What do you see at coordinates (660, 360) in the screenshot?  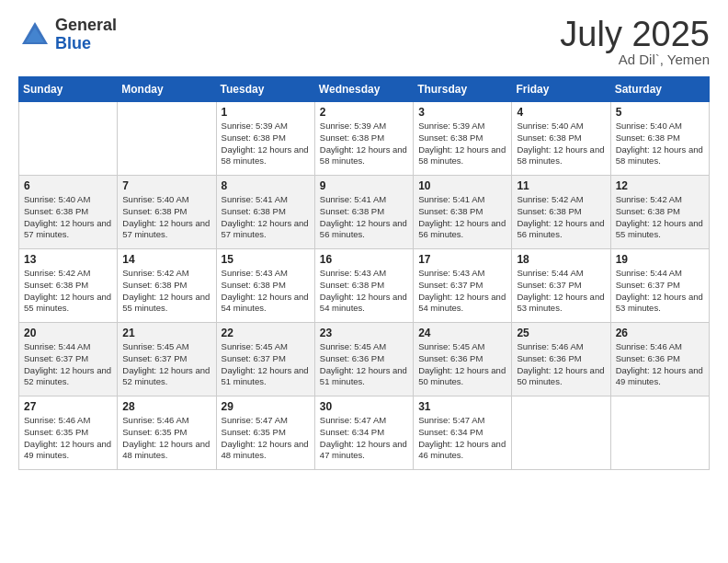 I see `day-cell: 26Sunrise: 5:46 AMSunset: 6:36 PMDayligh…` at bounding box center [660, 360].